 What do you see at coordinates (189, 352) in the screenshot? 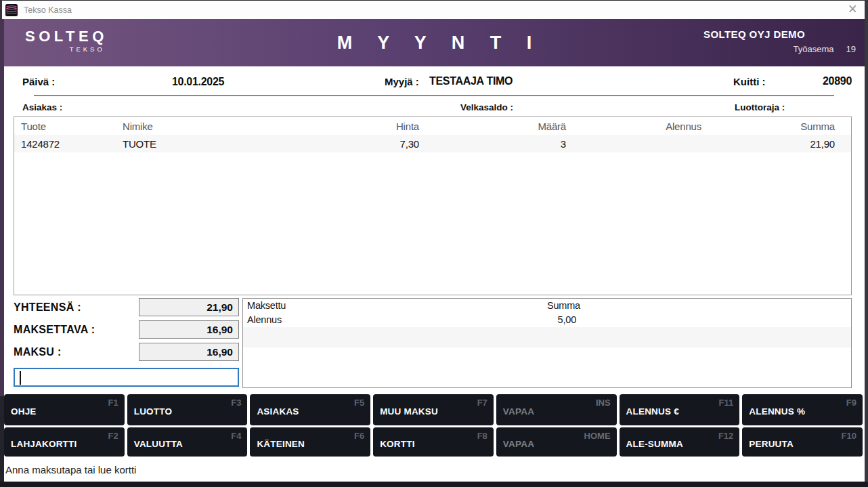
I see `payment-value: 16,90` at bounding box center [189, 352].